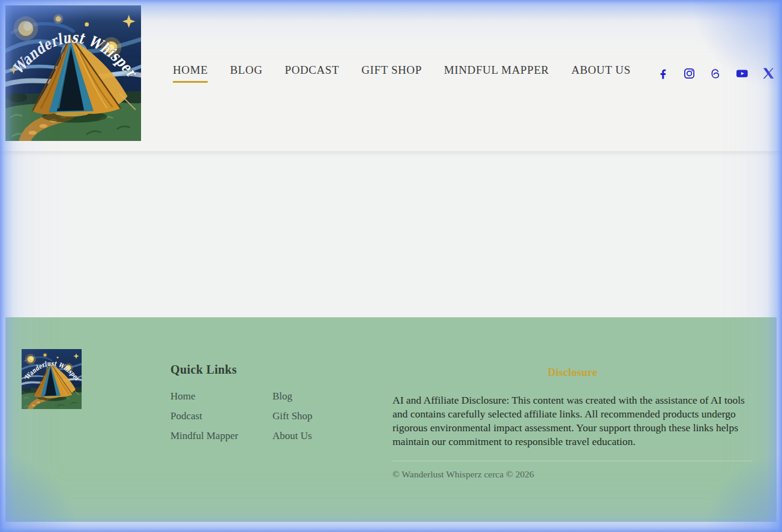 The width and height of the screenshot is (782, 532). Describe the element at coordinates (715, 73) in the screenshot. I see `threads-link` at that location.